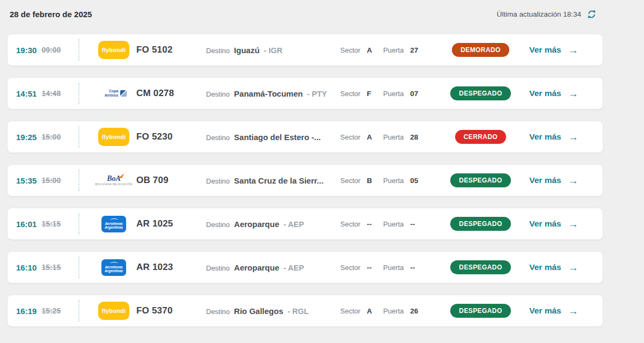 This screenshot has height=343, width=644. Describe the element at coordinates (47, 50) in the screenshot. I see `time-cell: 19:30 09:00` at that location.